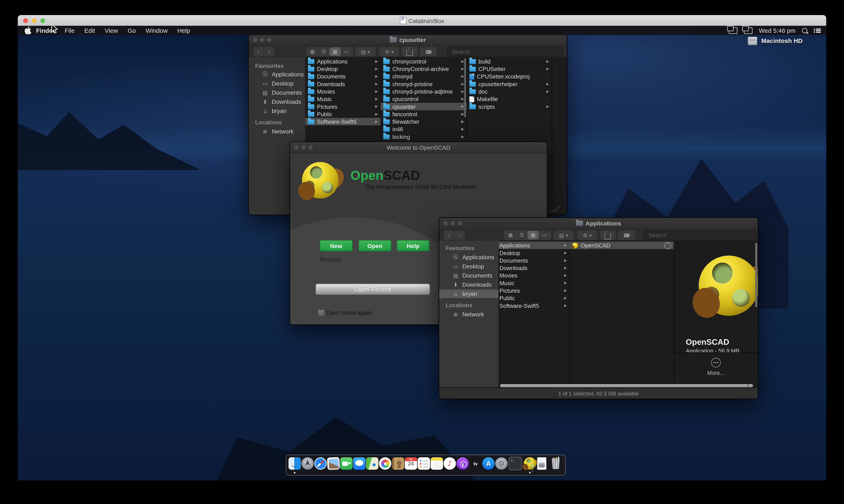 The height and width of the screenshot is (504, 844). What do you see at coordinates (450, 463) in the screenshot?
I see `dock-music-icon: ♪` at bounding box center [450, 463].